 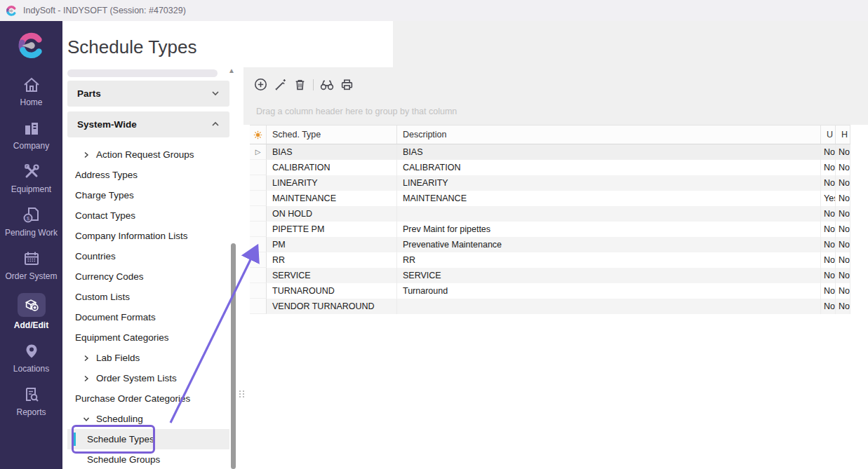 I want to click on cell-sched-type: SERVICE, so click(x=332, y=276).